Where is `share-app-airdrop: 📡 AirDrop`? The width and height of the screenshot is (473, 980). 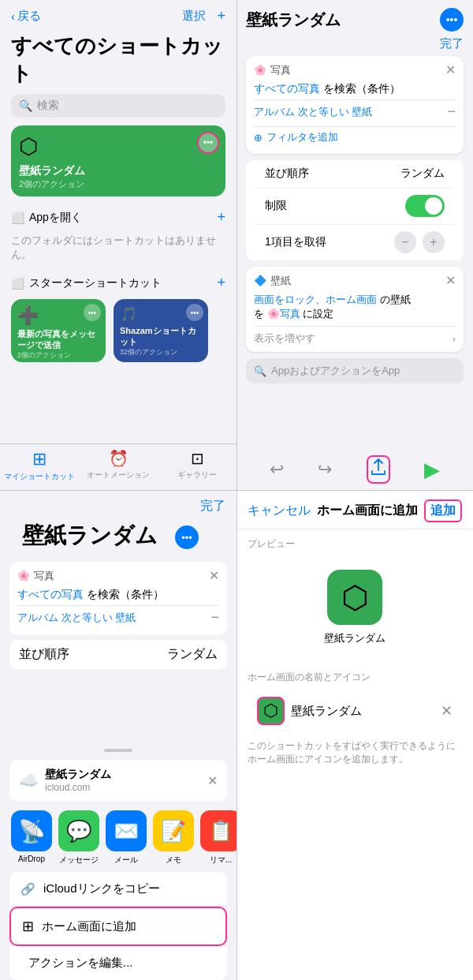 share-app-airdrop: 📡 AirDrop is located at coordinates (32, 838).